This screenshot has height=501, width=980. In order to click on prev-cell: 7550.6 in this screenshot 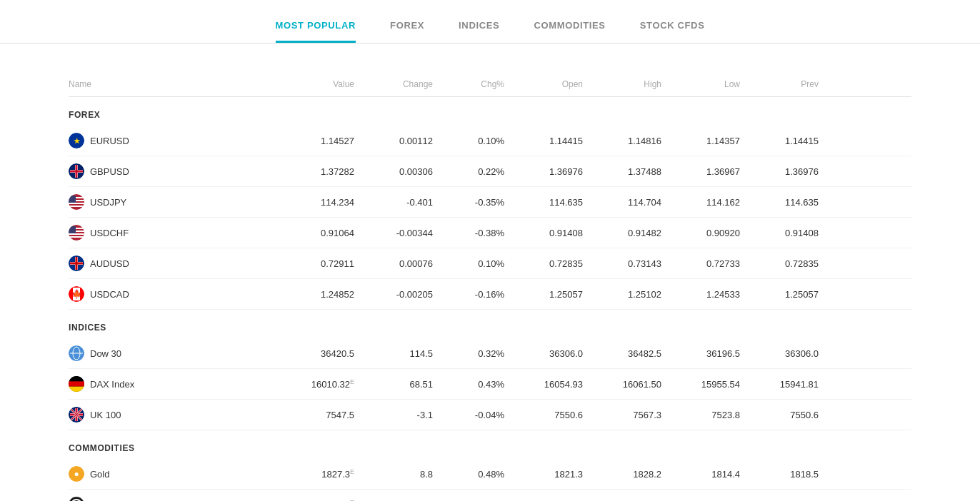, I will do `click(779, 415)`.